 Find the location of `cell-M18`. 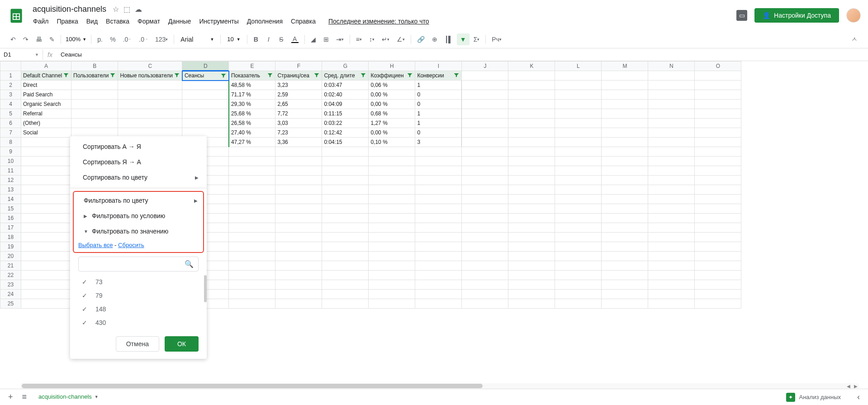

cell-M18 is located at coordinates (625, 237).